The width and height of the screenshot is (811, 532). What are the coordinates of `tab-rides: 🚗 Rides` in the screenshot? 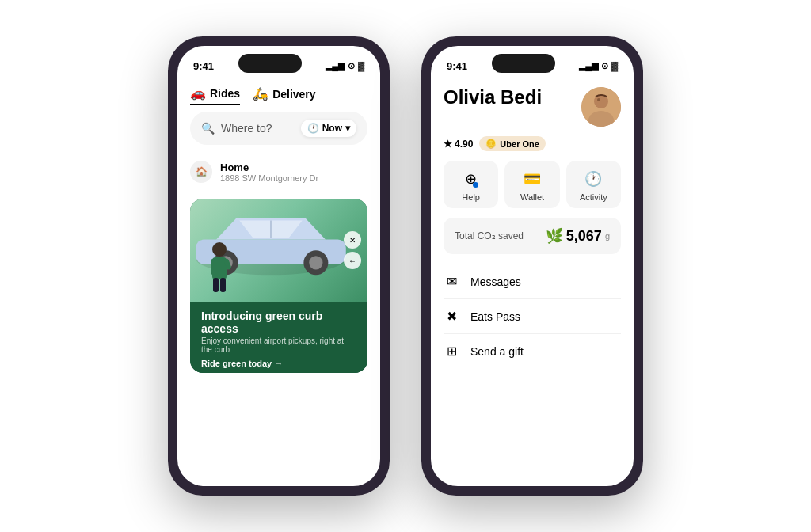 It's located at (215, 95).